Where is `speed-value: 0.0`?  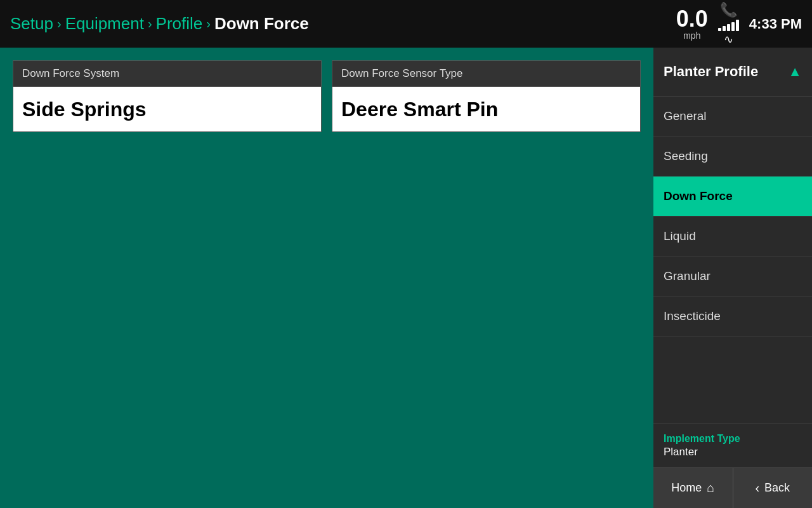
speed-value: 0.0 is located at coordinates (692, 19).